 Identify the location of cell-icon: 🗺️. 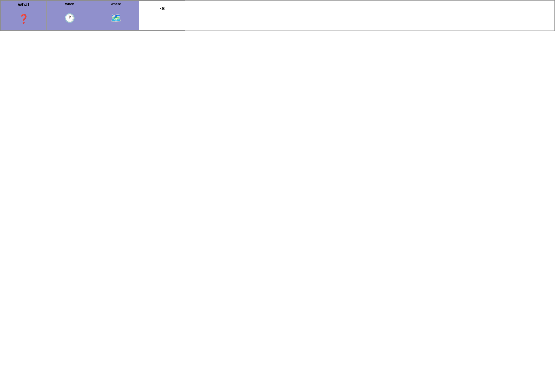
(116, 18).